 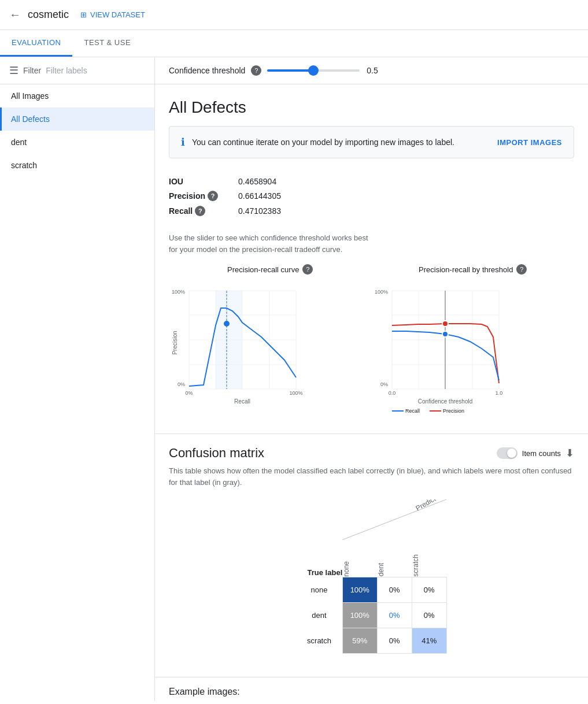 I want to click on app-title: cosmetic, so click(x=49, y=15).